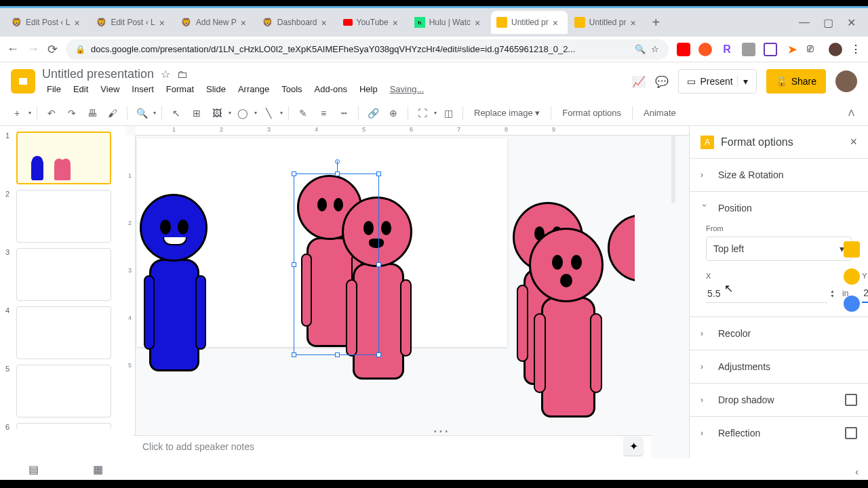 The image size is (868, 488). What do you see at coordinates (673, 169) in the screenshot?
I see `vertical-scrollbar` at bounding box center [673, 169].